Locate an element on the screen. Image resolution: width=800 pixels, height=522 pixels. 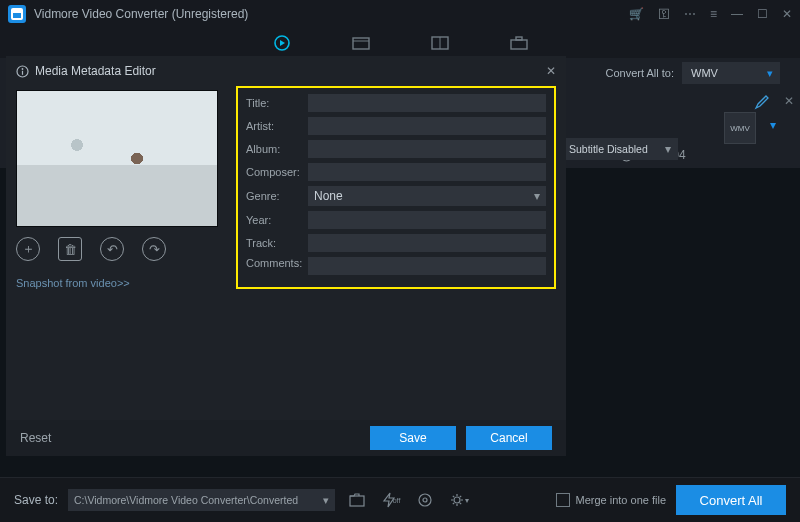
close-icon: ✕ is located at coordinates (787, 14).